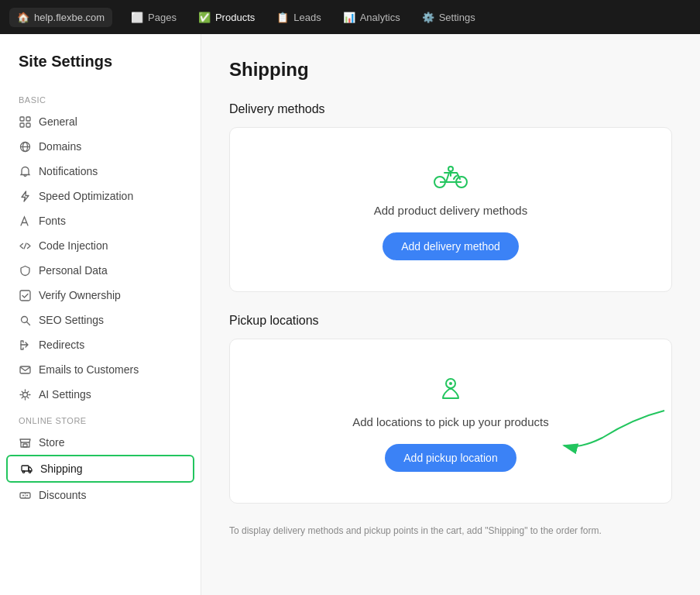 This screenshot has width=700, height=595. I want to click on sidebar-item-domains: Domains, so click(101, 146).